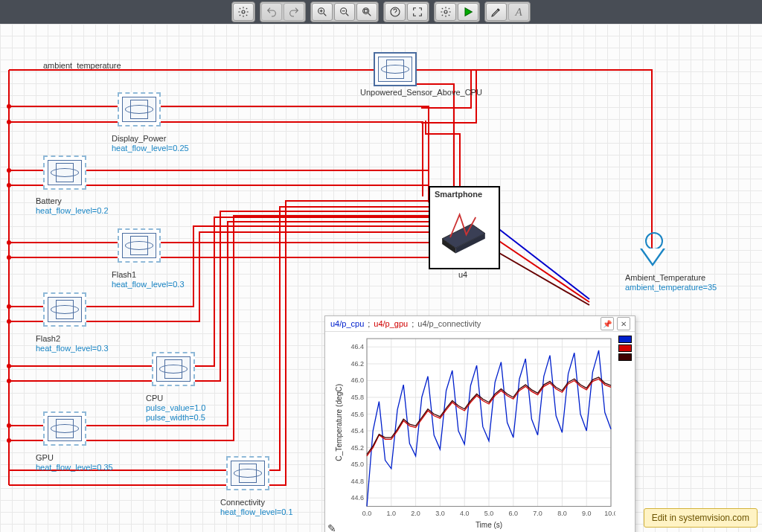 This screenshot has width=762, height=532. I want to click on svg-text: 45.8, so click(357, 397).